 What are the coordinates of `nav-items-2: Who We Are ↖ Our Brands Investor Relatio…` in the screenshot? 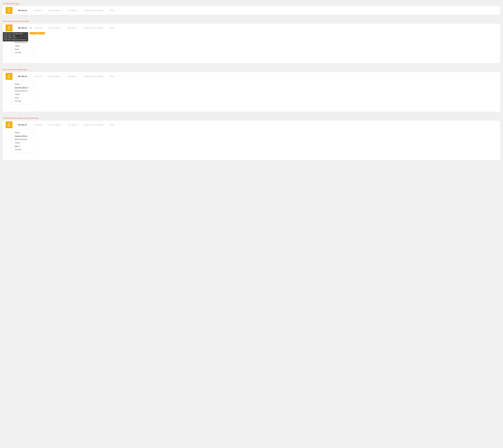 It's located at (256, 28).